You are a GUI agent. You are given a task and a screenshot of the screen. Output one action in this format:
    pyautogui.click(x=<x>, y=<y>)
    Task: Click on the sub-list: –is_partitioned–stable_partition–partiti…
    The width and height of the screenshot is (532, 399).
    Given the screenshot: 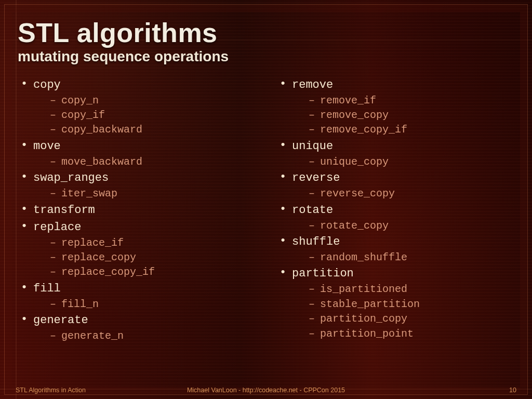 What is the action you would take?
    pyautogui.click(x=397, y=312)
    